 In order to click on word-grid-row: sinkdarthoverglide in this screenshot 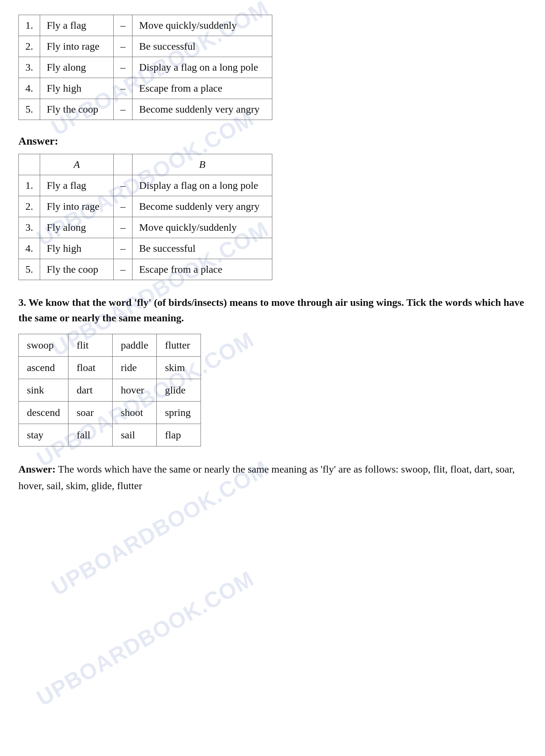, I will do `click(110, 390)`.